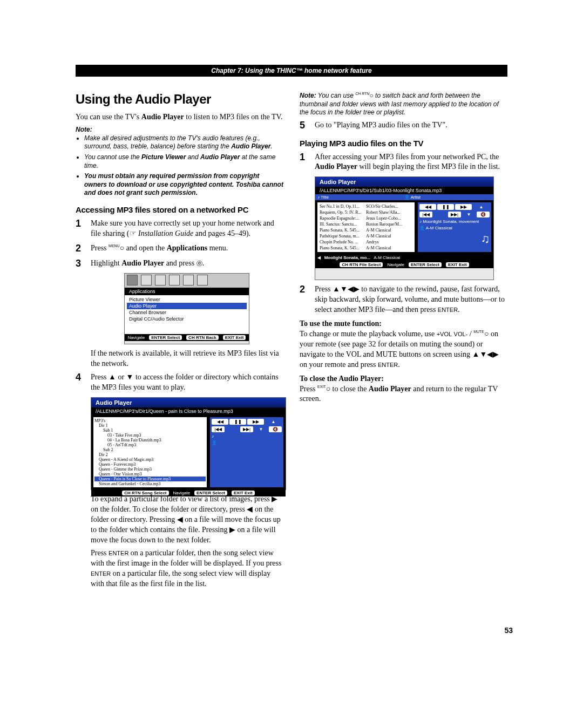 The height and width of the screenshot is (728, 583). Describe the element at coordinates (247, 443) in the screenshot. I see `artist-icon: 👤` at that location.